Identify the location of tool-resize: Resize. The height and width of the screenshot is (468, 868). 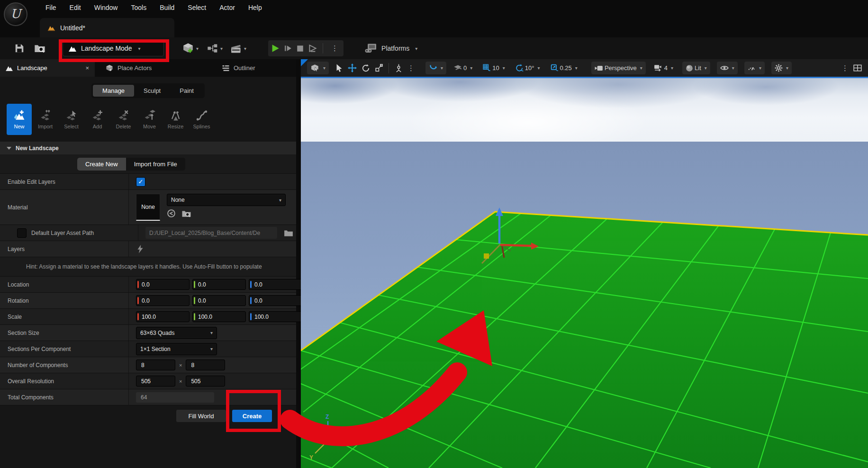
(175, 119).